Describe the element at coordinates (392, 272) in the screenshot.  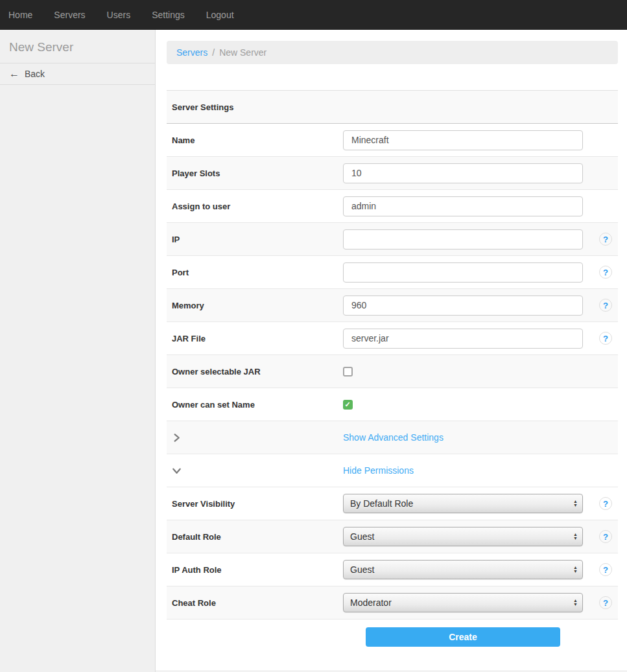
I see `form-row-port: Port ?` at that location.